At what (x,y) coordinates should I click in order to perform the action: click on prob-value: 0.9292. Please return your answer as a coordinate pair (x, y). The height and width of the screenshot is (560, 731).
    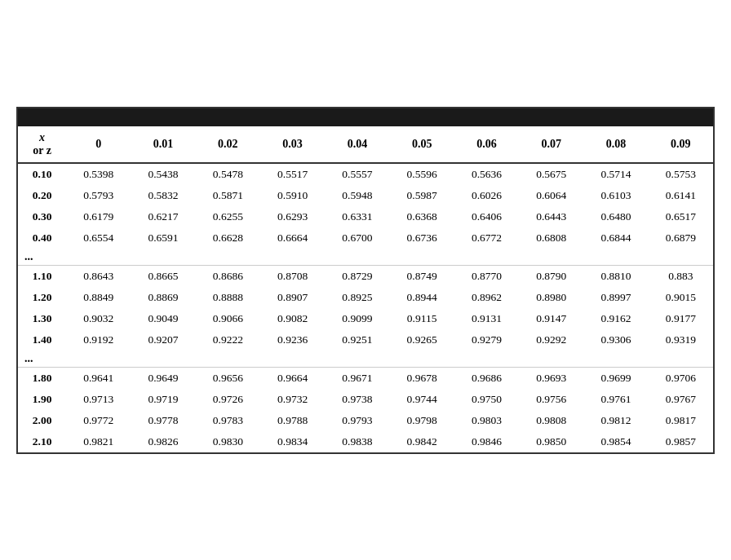
    Looking at the image, I should click on (552, 340).